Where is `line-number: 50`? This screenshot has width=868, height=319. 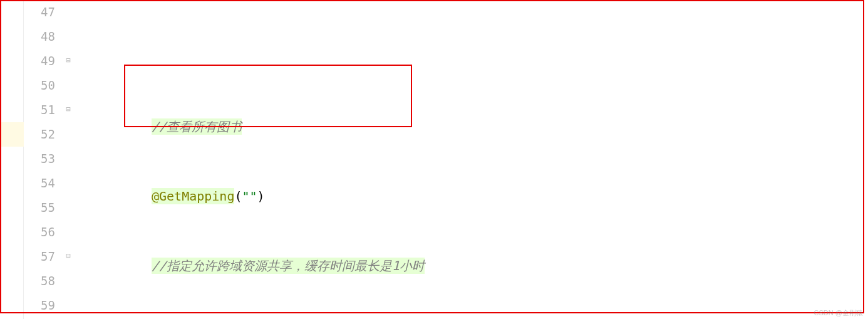 line-number: 50 is located at coordinates (39, 85).